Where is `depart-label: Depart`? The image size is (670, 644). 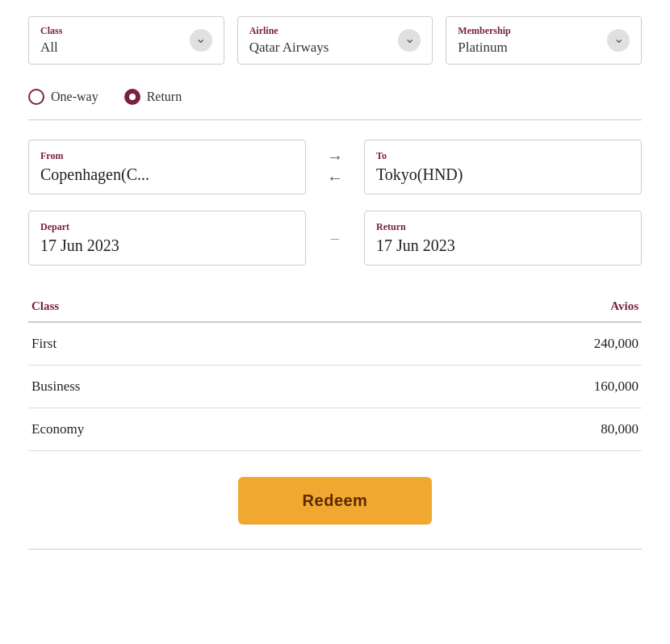
depart-label: Depart is located at coordinates (167, 228).